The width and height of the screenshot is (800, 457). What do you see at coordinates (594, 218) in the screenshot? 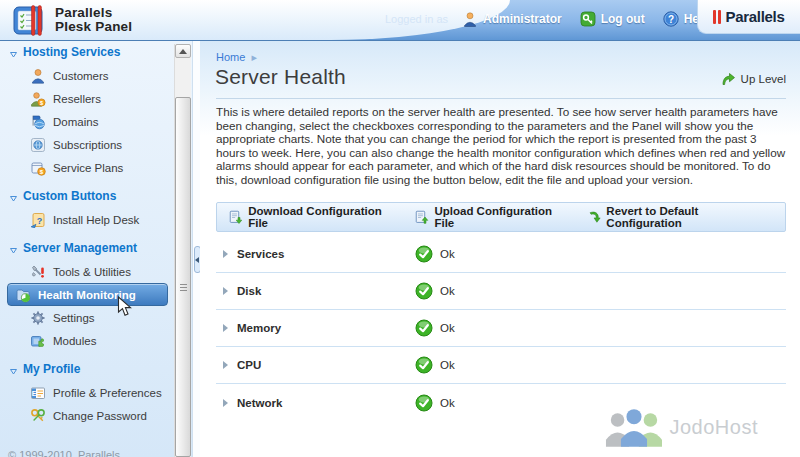
I see `revert-arrow-icon` at bounding box center [594, 218].